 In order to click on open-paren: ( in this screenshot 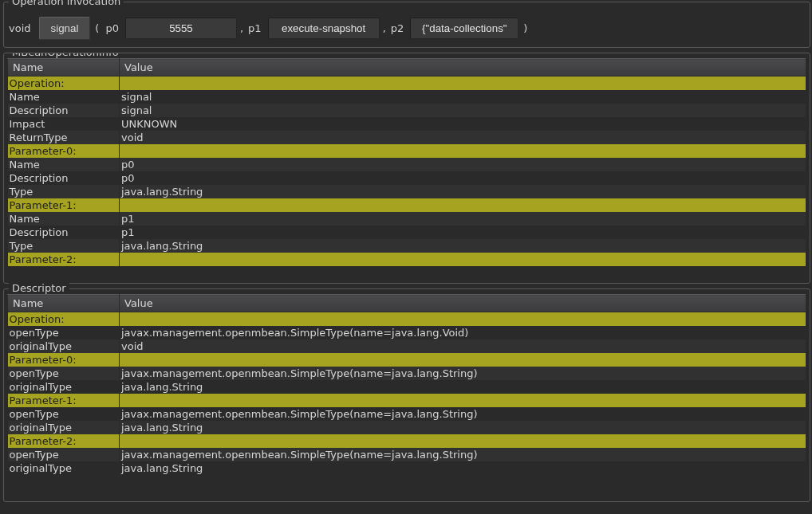, I will do `click(97, 29)`.